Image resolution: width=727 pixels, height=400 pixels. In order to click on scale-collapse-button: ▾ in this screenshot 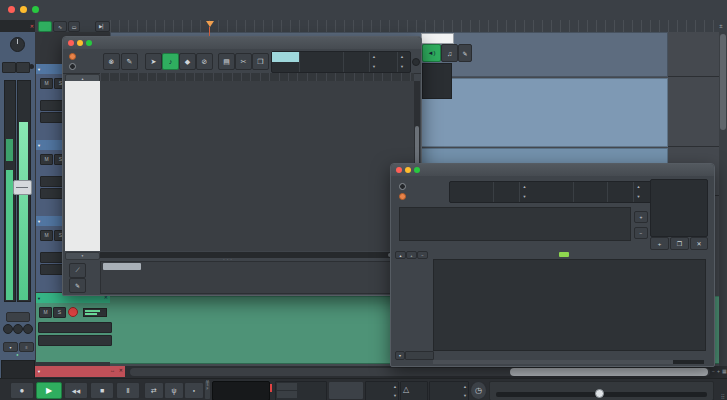, I will do `click(400, 356)`.